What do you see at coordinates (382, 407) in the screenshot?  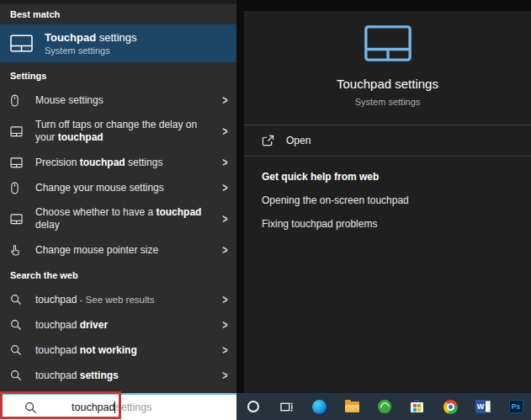 I see `taskbar-icons: WPs` at bounding box center [382, 407].